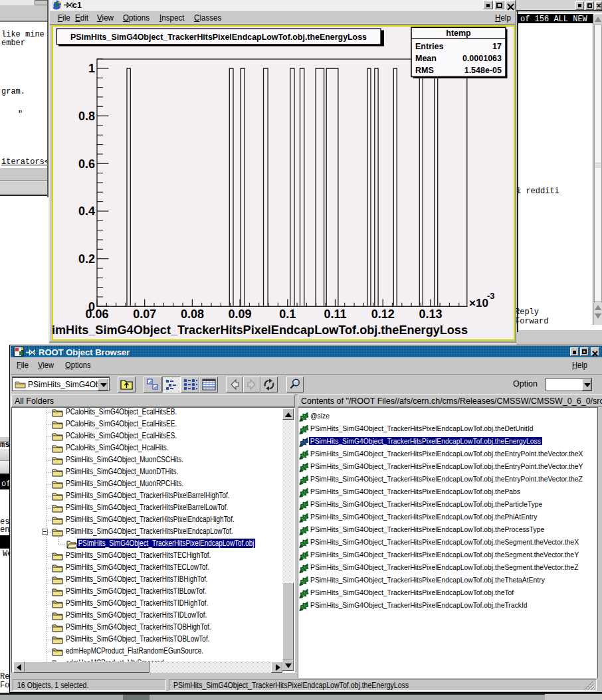  Describe the element at coordinates (193, 314) in the screenshot. I see `svg-text: 0.08` at that location.